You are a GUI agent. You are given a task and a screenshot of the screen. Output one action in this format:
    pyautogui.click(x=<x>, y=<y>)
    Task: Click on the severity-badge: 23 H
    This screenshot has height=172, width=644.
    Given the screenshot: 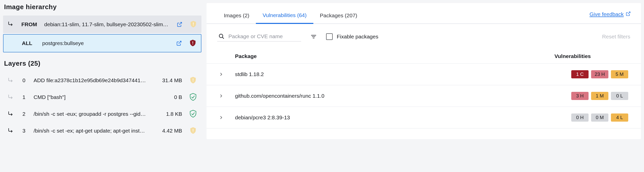 What is the action you would take?
    pyautogui.click(x=600, y=74)
    